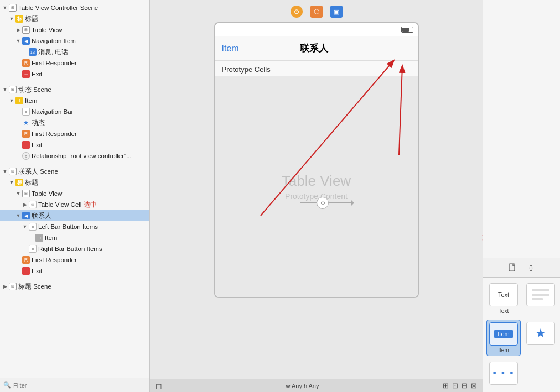 This screenshot has height=392, width=560. What do you see at coordinates (512, 268) in the screenshot?
I see `file-icon` at bounding box center [512, 268].